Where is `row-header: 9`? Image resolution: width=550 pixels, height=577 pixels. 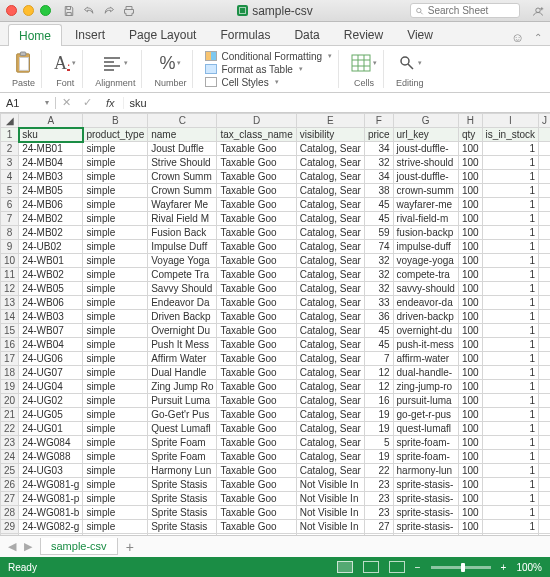 row-header: 9 is located at coordinates (10, 247).